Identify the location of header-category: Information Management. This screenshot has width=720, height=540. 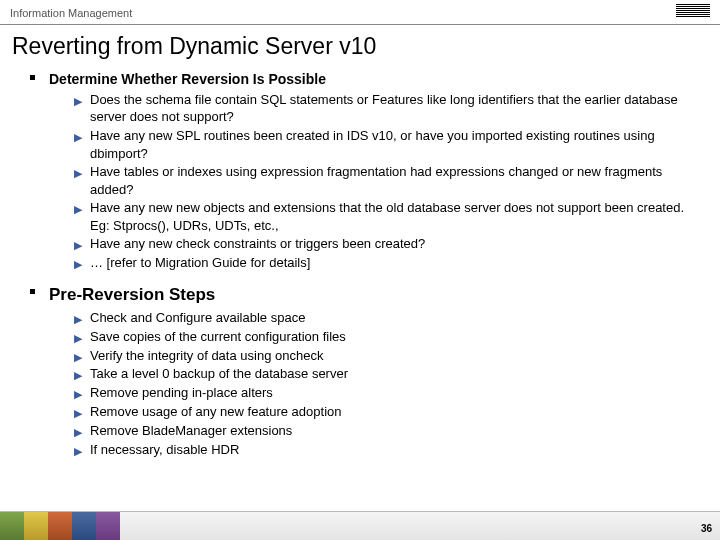
(71, 13).